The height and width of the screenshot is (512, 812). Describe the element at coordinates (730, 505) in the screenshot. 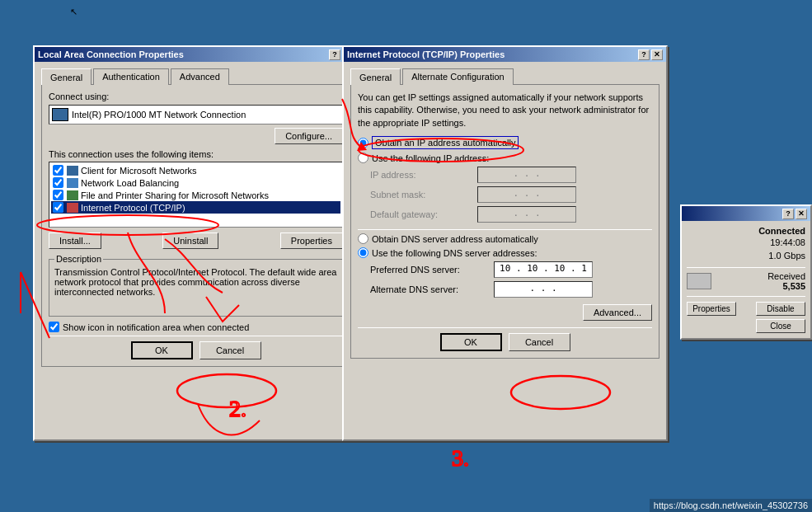

I see `url-bar: https://blog.csdn.net/weixin_45302736` at that location.